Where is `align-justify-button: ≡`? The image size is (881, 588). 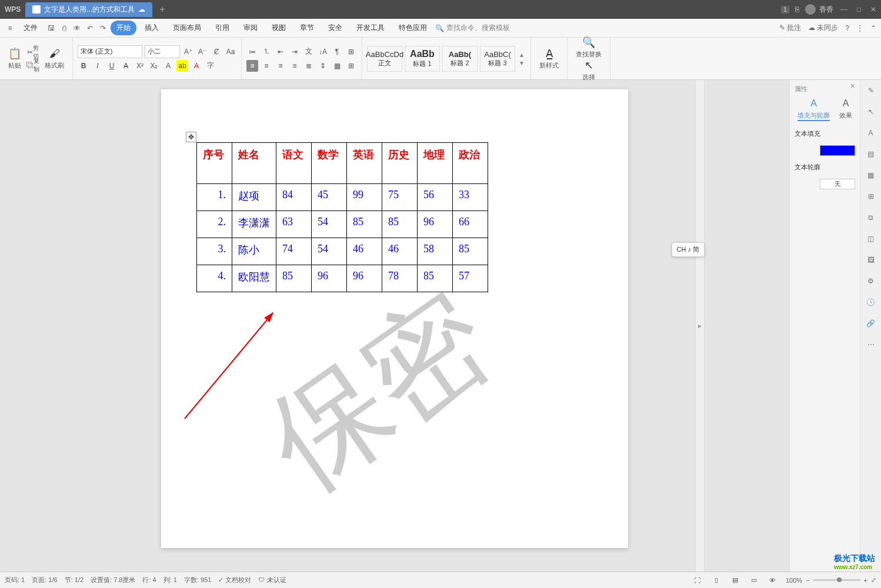 align-justify-button: ≡ is located at coordinates (295, 66).